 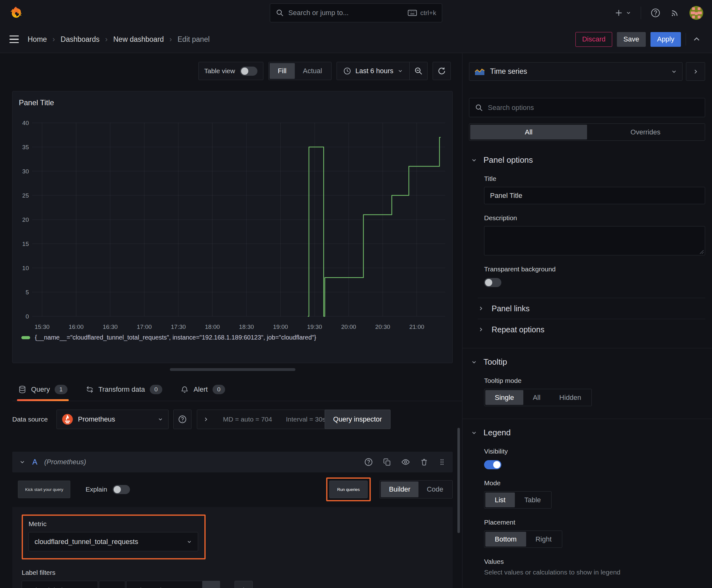 What do you see at coordinates (587, 362) in the screenshot?
I see `tooltip-header: Tooltip` at bounding box center [587, 362].